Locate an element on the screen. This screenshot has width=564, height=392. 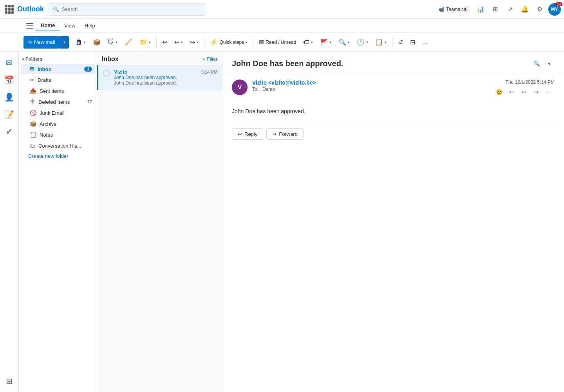
settings-button: ⚙ is located at coordinates (540, 9).